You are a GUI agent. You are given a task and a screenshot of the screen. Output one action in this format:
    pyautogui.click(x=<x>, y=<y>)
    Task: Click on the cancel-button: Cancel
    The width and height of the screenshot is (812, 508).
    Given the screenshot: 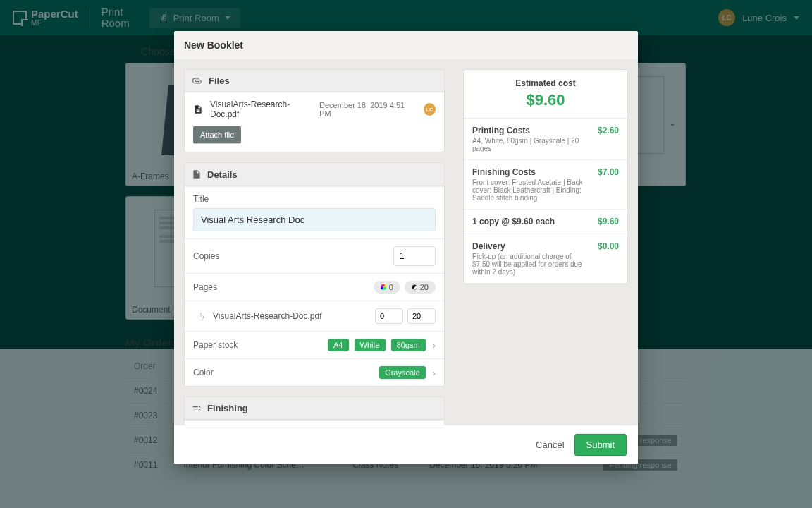 What is the action you would take?
    pyautogui.click(x=550, y=445)
    